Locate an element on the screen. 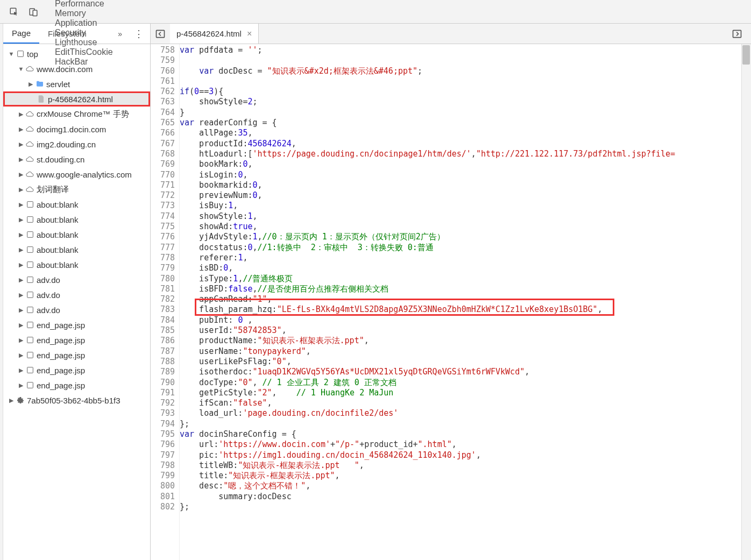  tree-item: ▶7ab50f05-3b62-4bb5-b1f3 is located at coordinates (76, 400).